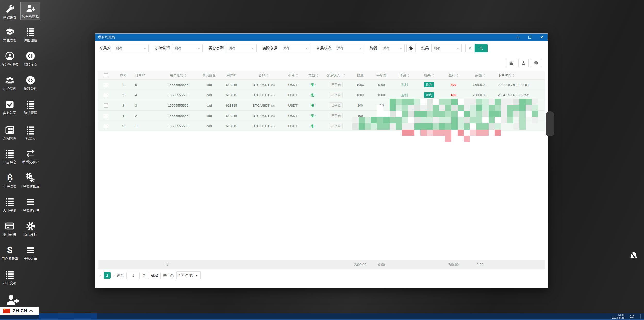  Describe the element at coordinates (30, 253) in the screenshot. I see `sidebar-item-subscription-orders: 申购订单` at that location.